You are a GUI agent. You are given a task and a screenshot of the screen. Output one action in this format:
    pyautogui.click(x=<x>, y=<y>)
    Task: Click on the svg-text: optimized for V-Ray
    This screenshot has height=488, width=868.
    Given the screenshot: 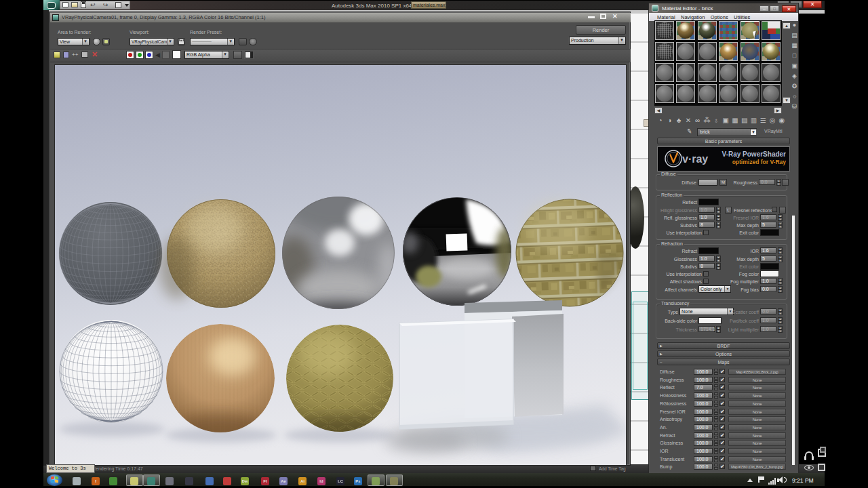 What is the action you would take?
    pyautogui.click(x=760, y=162)
    